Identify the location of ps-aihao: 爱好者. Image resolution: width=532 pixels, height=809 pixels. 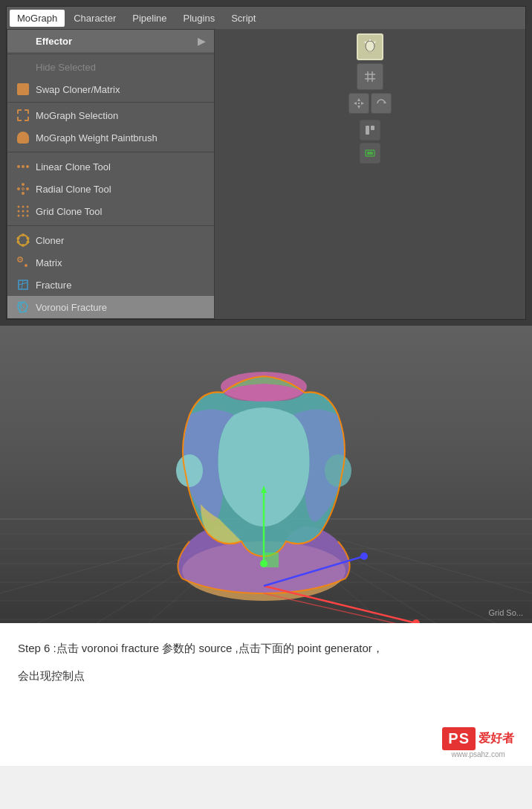
(496, 739).